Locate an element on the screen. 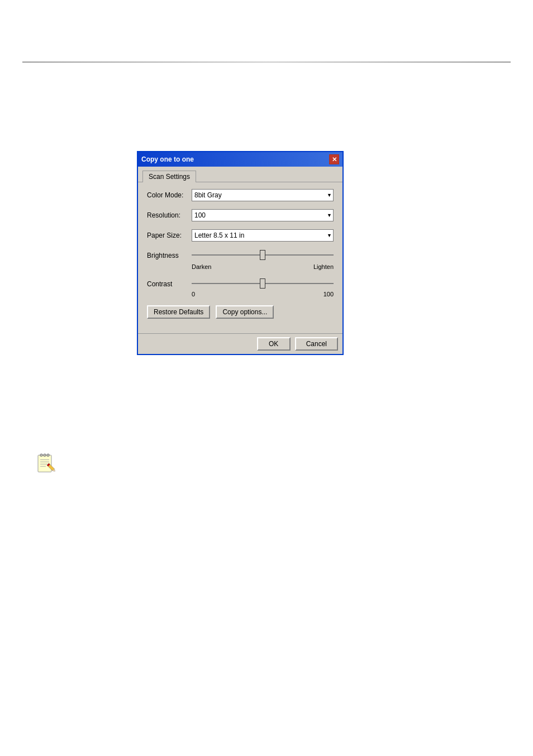 The height and width of the screenshot is (756, 533). color-mode-select: 8bit Gray Black & White 24bit Color is located at coordinates (263, 195).